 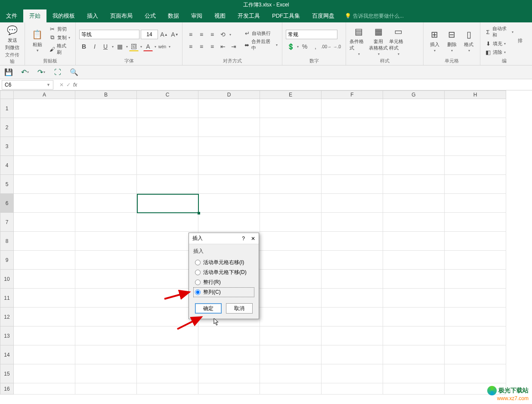 I want to click on underline-button: U, so click(x=105, y=47).